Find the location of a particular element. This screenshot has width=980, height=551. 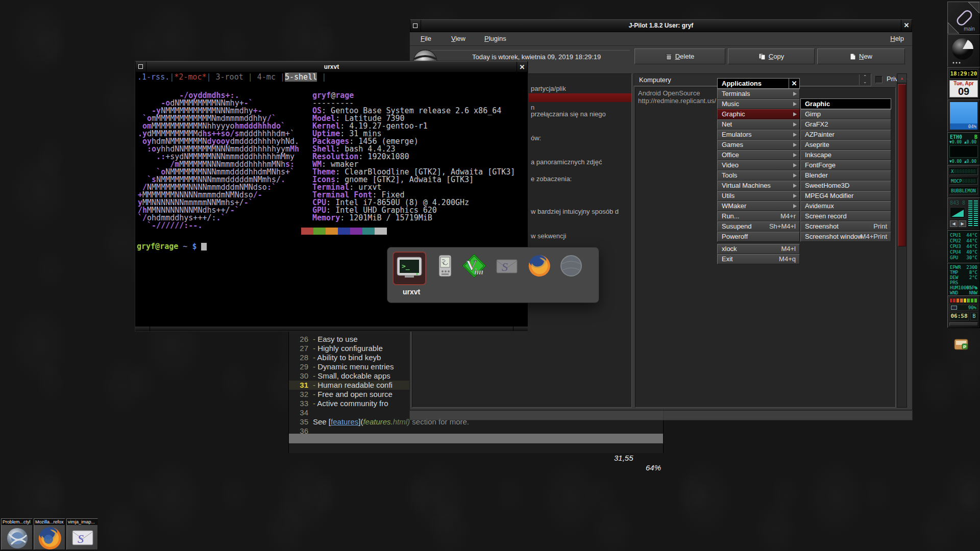

screen-tab: 3-root is located at coordinates (230, 77).